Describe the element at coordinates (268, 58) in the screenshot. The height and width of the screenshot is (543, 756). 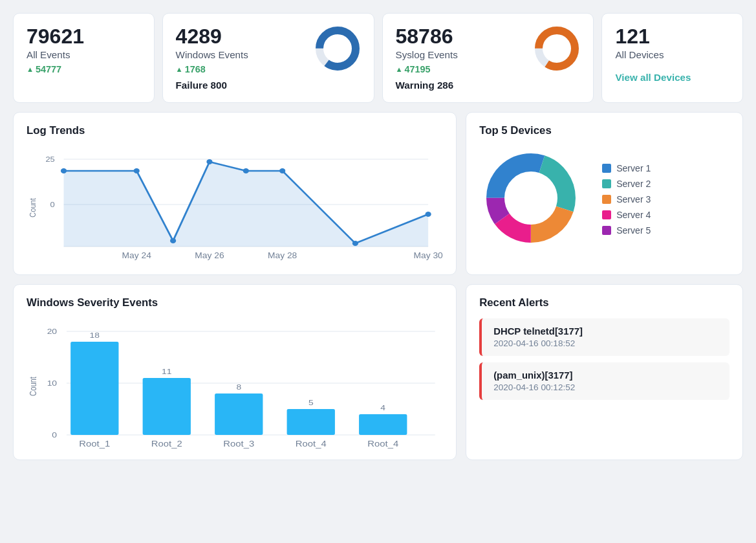
I see `windows-events-inner: 4289 Windows Events 1768 Failure 800` at that location.